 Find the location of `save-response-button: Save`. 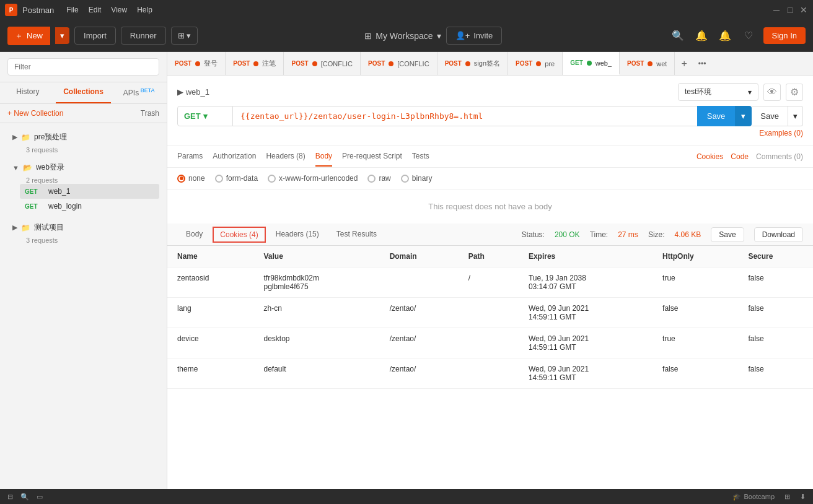

save-response-button: Save is located at coordinates (727, 235).